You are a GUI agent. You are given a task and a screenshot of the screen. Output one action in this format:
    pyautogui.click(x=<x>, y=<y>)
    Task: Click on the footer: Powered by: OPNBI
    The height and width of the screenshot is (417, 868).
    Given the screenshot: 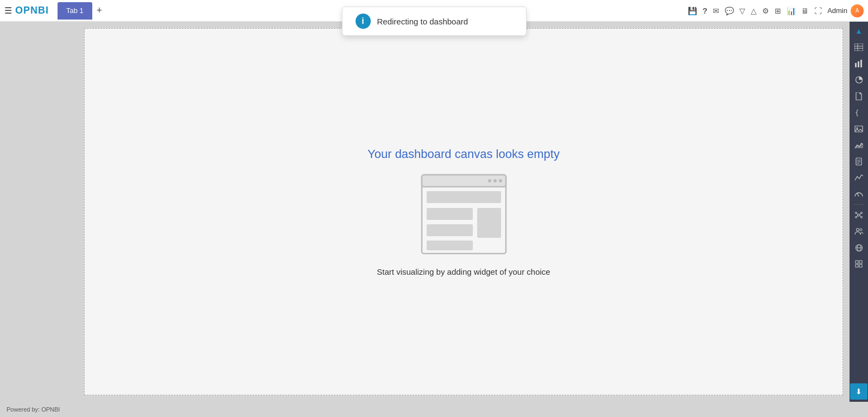 What is the action you would take?
    pyautogui.click(x=434, y=409)
    